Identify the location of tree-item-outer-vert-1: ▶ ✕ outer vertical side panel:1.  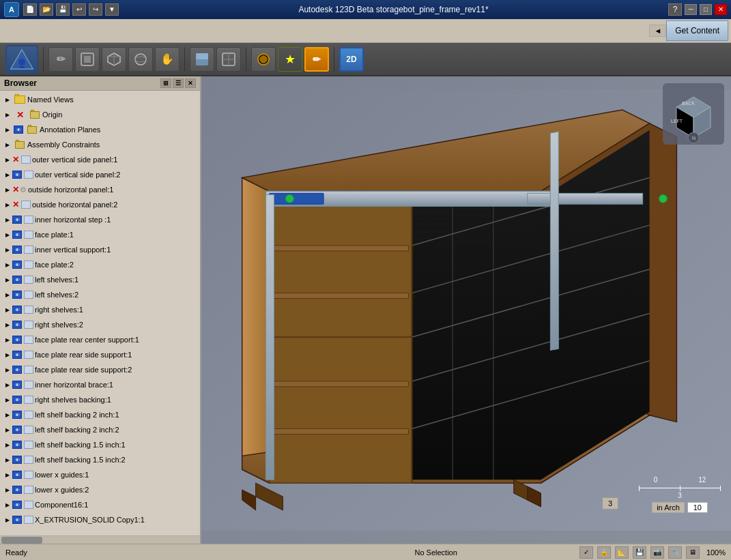
(100, 160).